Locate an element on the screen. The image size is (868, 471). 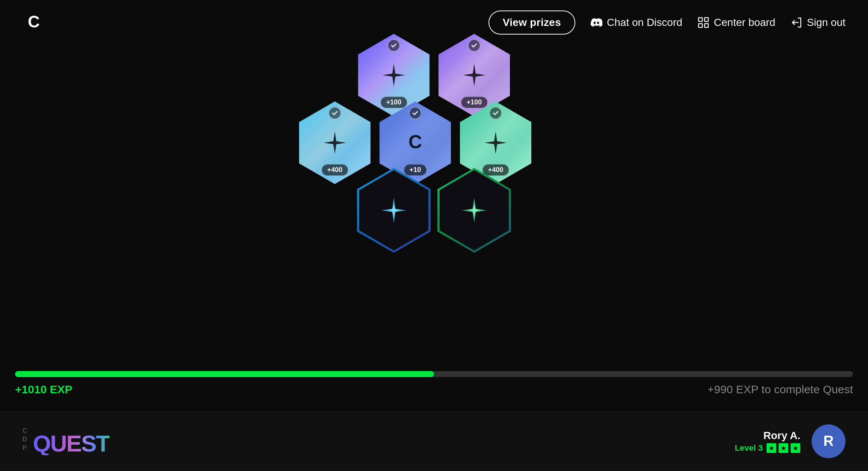
hex-3-check is located at coordinates (335, 113).